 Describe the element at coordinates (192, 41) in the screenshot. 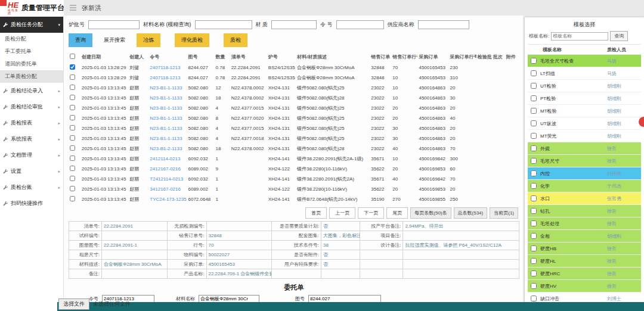

I see `toolbar-button-3: 理化质检` at that location.